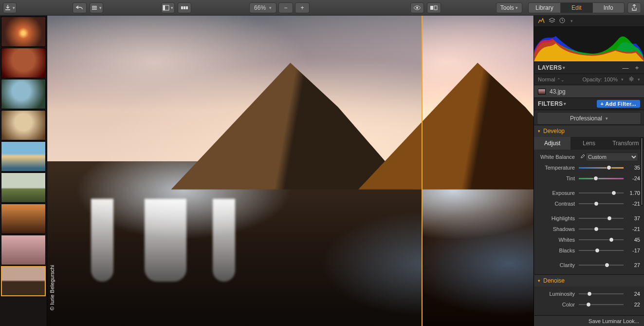  I want to click on zoom-out-button: −, so click(286, 8).